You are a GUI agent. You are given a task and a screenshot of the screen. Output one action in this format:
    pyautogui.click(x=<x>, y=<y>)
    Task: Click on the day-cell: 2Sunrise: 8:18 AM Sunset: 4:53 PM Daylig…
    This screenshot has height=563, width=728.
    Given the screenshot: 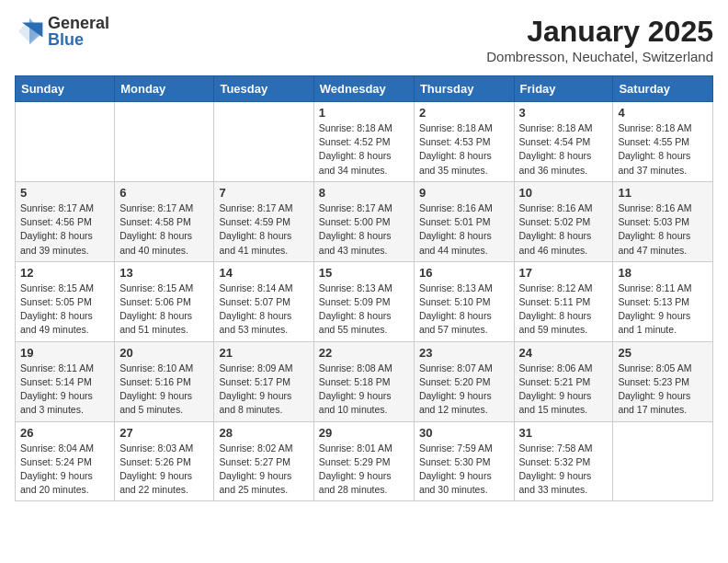 What is the action you would take?
    pyautogui.click(x=463, y=142)
    